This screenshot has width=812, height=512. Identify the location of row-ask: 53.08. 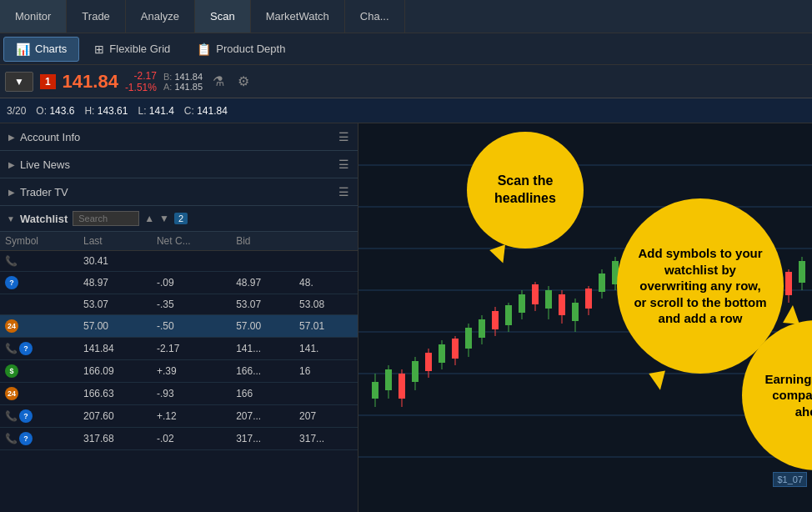
(326, 305).